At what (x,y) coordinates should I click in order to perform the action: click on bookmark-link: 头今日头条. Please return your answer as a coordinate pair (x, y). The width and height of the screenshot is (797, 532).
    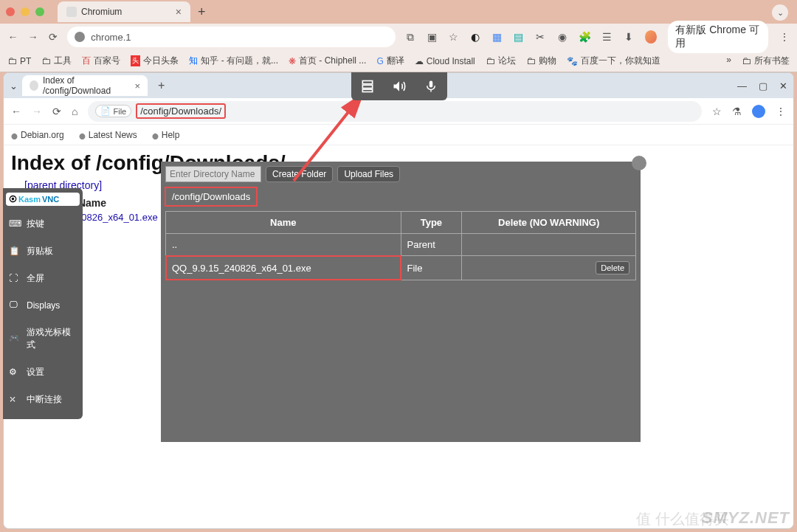
    Looking at the image, I should click on (155, 61).